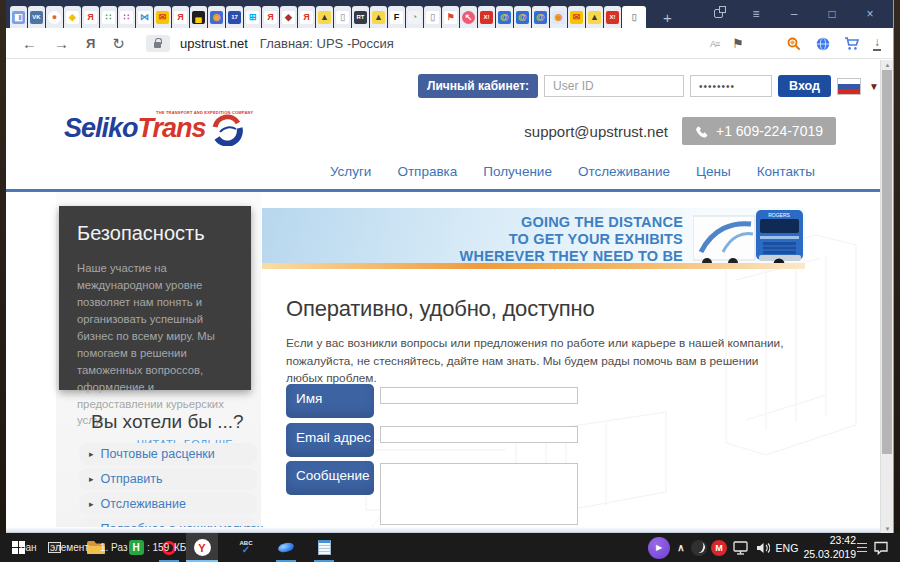 The image size is (900, 562). Describe the element at coordinates (162, 18) in the screenshot. I see `tab-favicon: ✉` at that location.